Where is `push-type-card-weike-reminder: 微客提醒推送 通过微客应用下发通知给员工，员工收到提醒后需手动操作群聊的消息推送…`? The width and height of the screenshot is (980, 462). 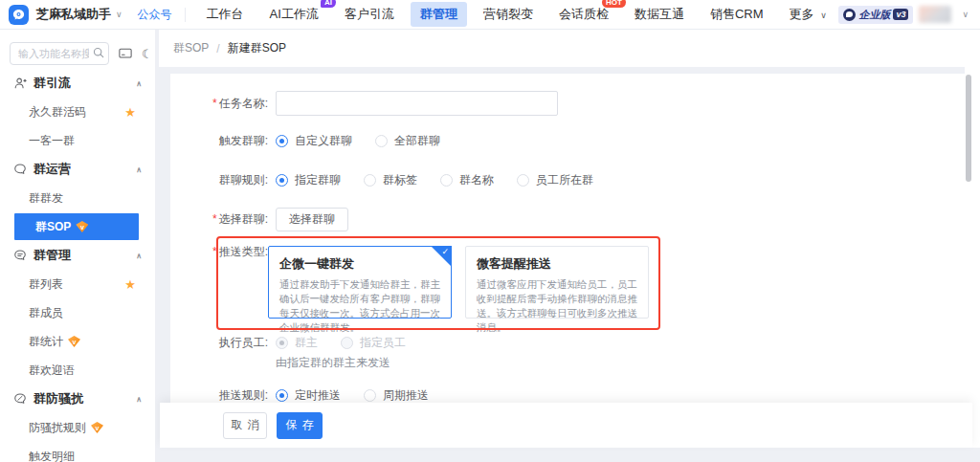 push-type-card-weike-reminder: 微客提醒推送 通过微客应用下发通知给员工，员工收到提醒后需手动操作群聊的消息推送… is located at coordinates (557, 282).